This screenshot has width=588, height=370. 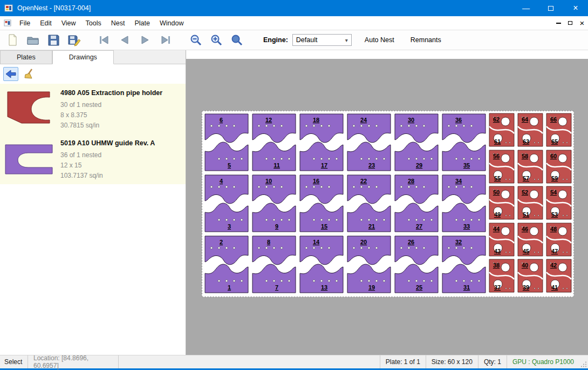 What do you see at coordinates (324, 226) in the screenshot?
I see `part-number: 15` at bounding box center [324, 226].